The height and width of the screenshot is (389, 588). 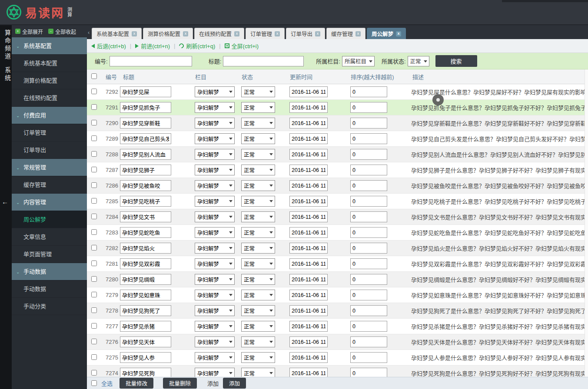 I want to click on sidebar-item-订单管理: 订单管理, so click(x=50, y=133).